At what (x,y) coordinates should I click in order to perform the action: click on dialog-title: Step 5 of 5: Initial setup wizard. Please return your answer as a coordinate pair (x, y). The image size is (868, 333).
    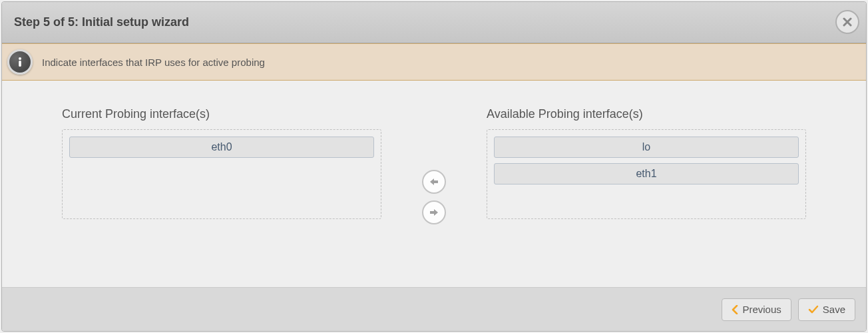
    Looking at the image, I should click on (101, 23).